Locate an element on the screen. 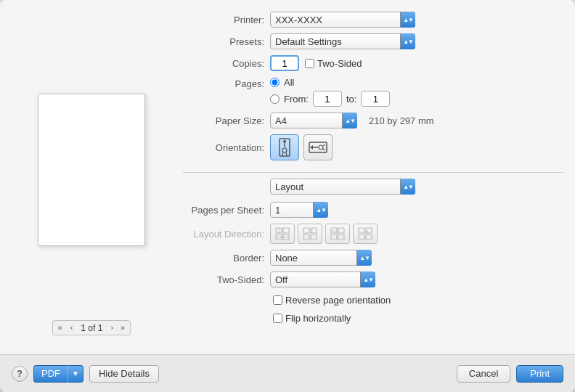  reverse-page-text: Reverse page orientation is located at coordinates (338, 301).